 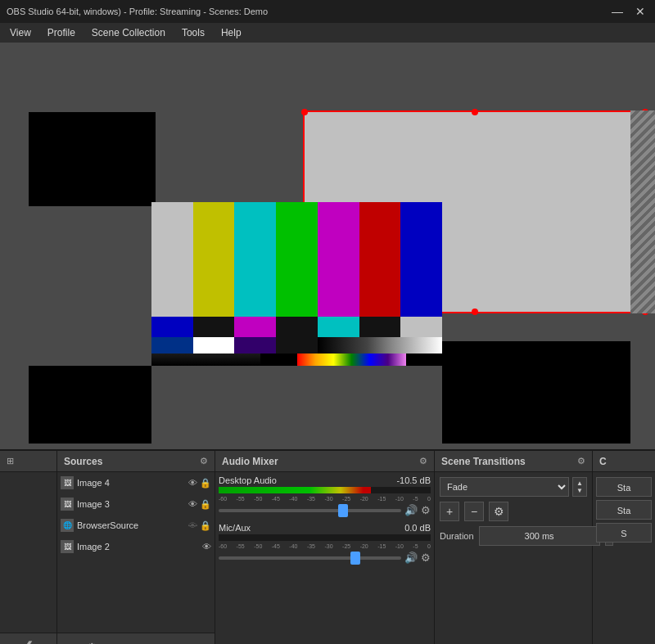 I want to click on source-image2-icon: 🖼, so click(x=67, y=547).